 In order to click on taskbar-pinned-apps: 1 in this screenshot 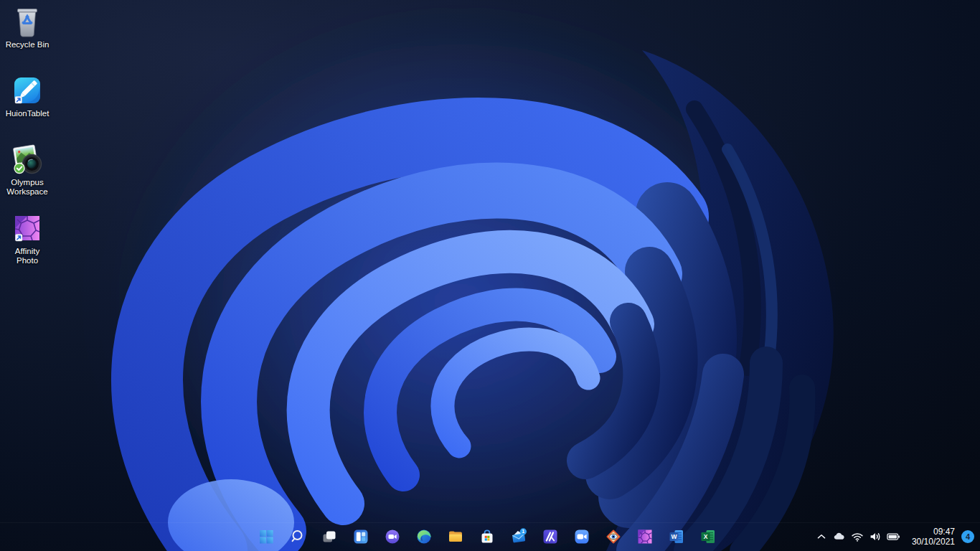, I will do `click(487, 537)`.